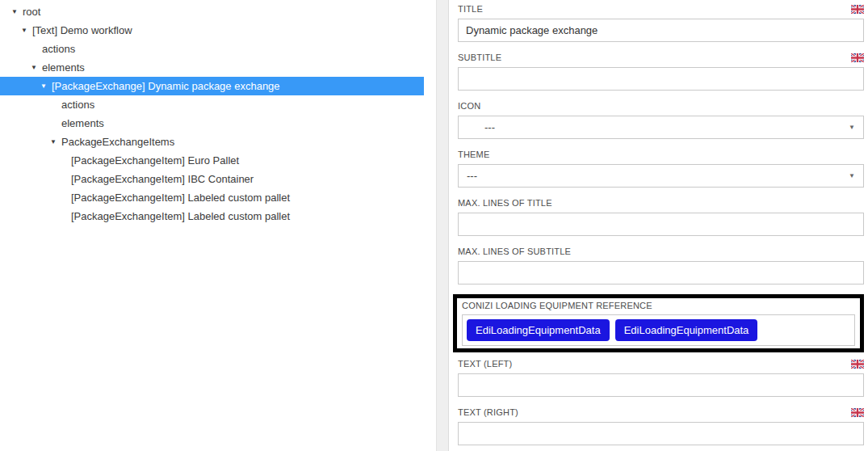 The height and width of the screenshot is (451, 868). Describe the element at coordinates (212, 179) in the screenshot. I see `tree-item: ▼[PackageExchangeItem] IBC Container` at that location.